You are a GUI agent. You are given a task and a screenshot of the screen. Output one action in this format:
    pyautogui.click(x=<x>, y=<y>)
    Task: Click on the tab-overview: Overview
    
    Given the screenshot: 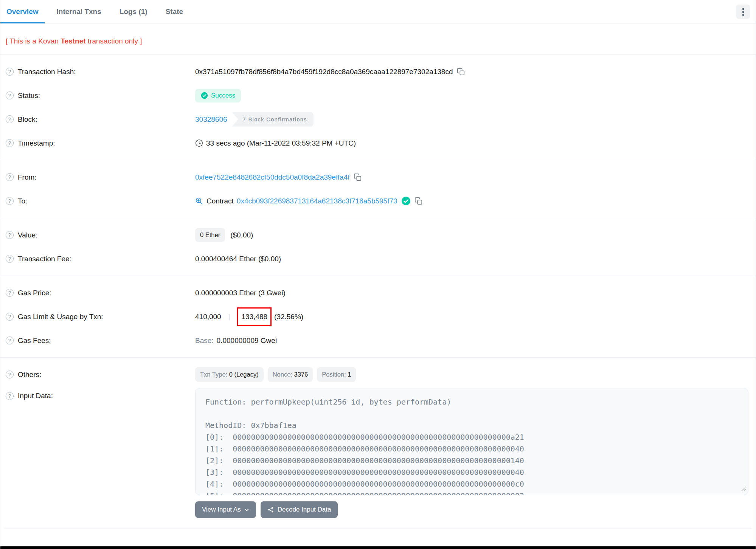 What is the action you would take?
    pyautogui.click(x=23, y=11)
    